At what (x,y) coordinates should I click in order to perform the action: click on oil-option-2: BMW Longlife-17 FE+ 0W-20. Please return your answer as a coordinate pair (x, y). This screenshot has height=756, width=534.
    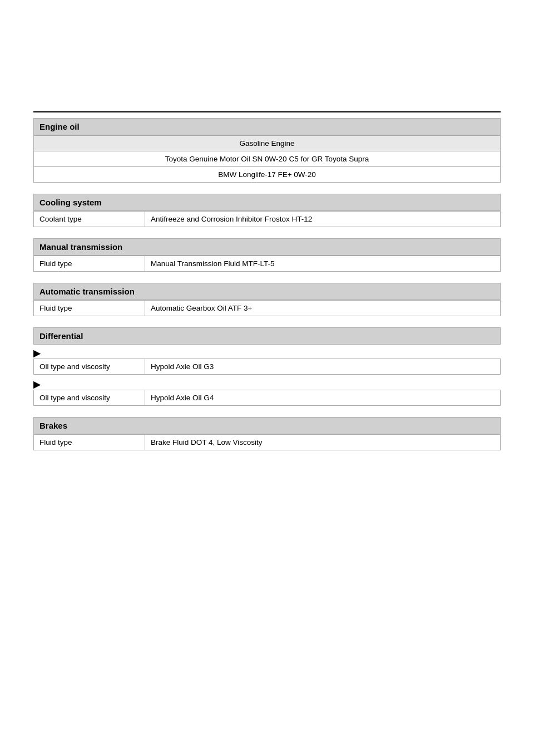
    Looking at the image, I should click on (267, 175).